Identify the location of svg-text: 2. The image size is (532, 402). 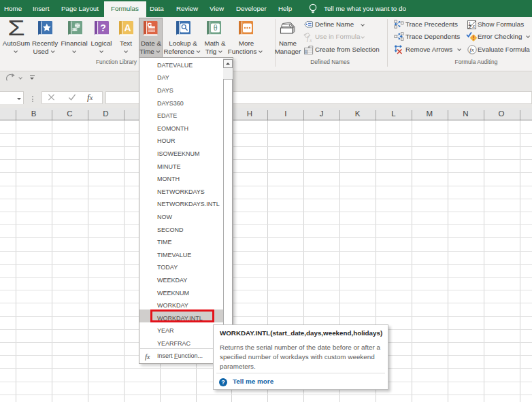
(471, 27).